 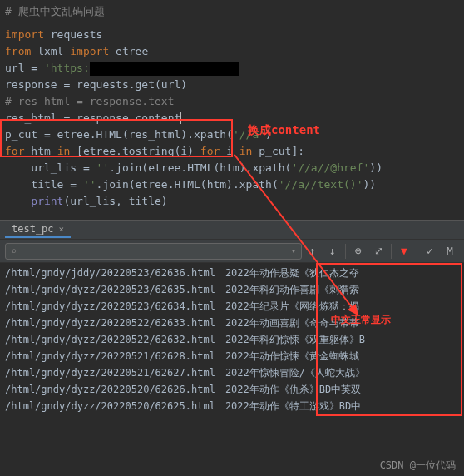 I want to click on output-line-path: /html/gndy/dyzz/20220522/62632.html, so click(x=110, y=340).